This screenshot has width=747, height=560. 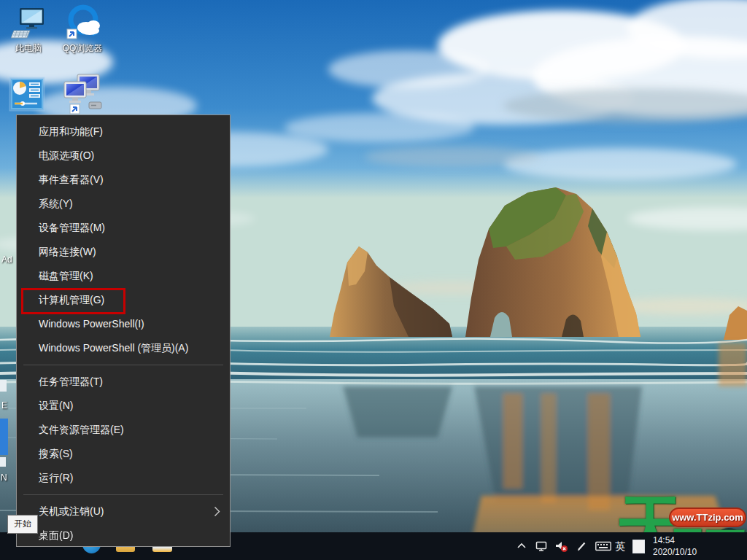 What do you see at coordinates (123, 512) in the screenshot?
I see `menu-item-shutdown-signout: 关机或注销(U)` at bounding box center [123, 512].